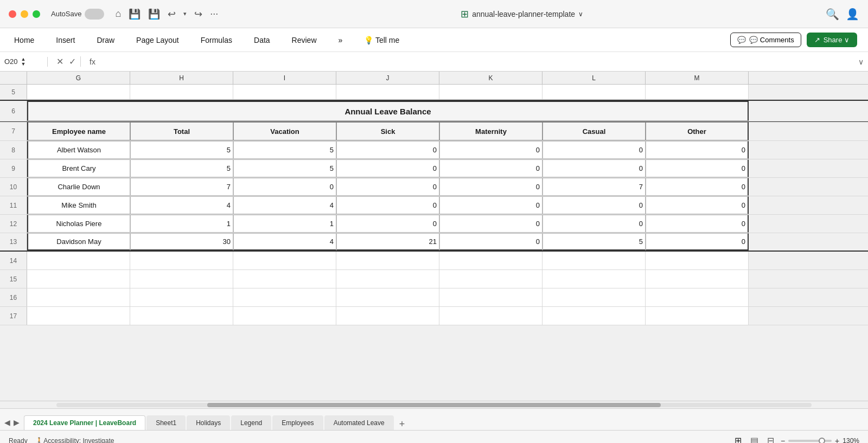 This screenshot has width=868, height=443. What do you see at coordinates (594, 279) in the screenshot?
I see `cell-l15` at bounding box center [594, 279].